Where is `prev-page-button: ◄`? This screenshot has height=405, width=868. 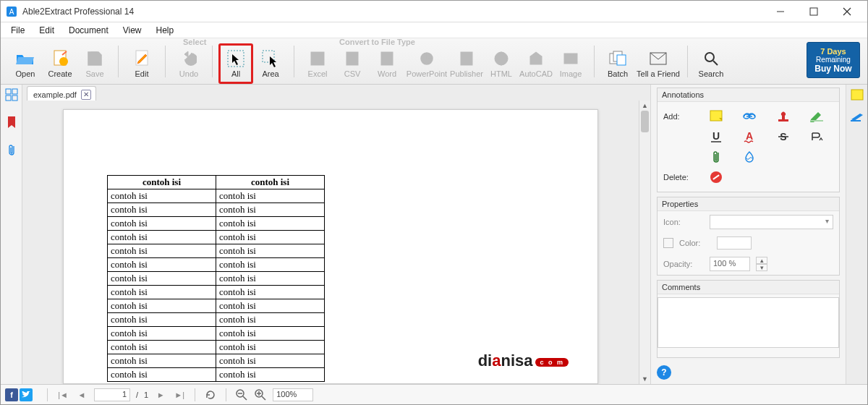
prev-page-button: ◄ is located at coordinates (82, 395).